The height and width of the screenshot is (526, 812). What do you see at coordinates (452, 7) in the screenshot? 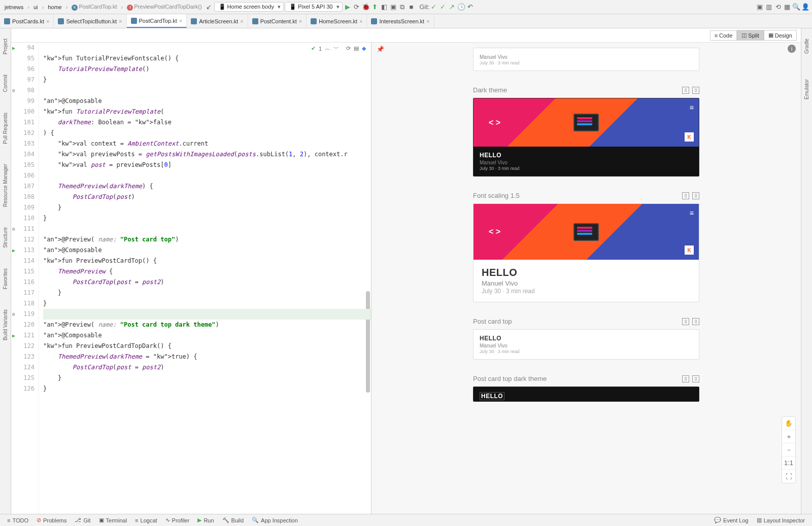
I see `vcs-push-icon: ↗` at bounding box center [452, 7].